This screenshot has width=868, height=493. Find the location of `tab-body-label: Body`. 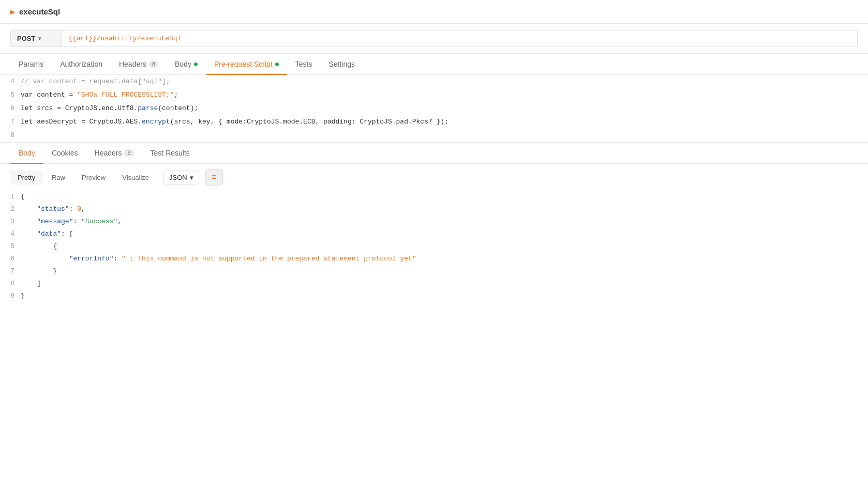

tab-body-label: Body is located at coordinates (183, 64).